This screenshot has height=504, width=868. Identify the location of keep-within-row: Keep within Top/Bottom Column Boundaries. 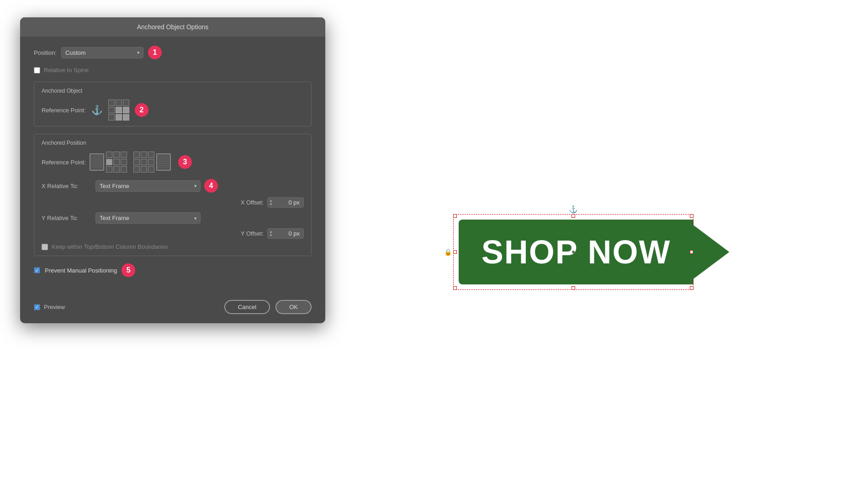
(173, 247).